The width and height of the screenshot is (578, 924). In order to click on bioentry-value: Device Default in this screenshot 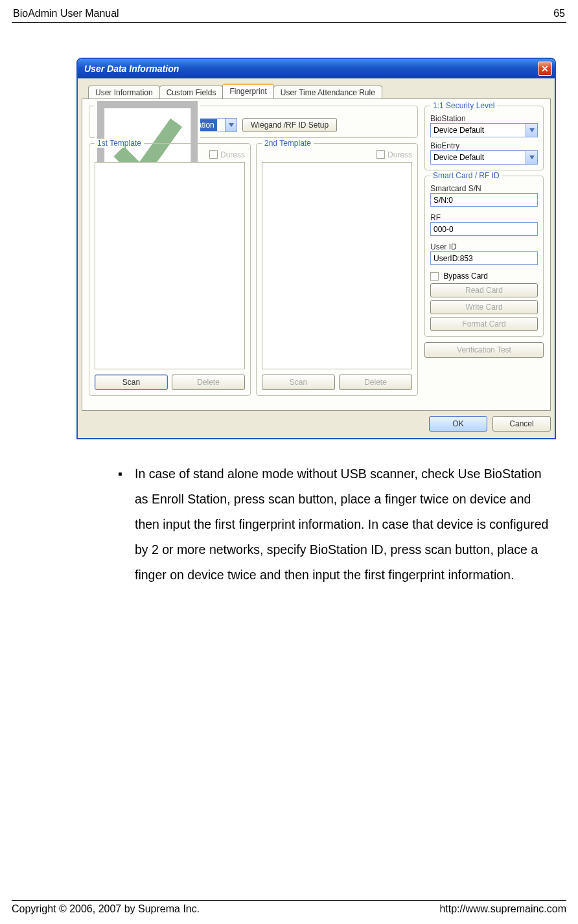, I will do `click(459, 157)`.